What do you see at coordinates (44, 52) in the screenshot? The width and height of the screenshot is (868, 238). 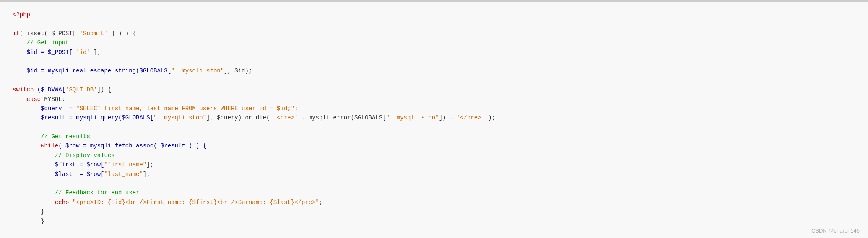 I see `code-token: $id = $_POST[` at bounding box center [44, 52].